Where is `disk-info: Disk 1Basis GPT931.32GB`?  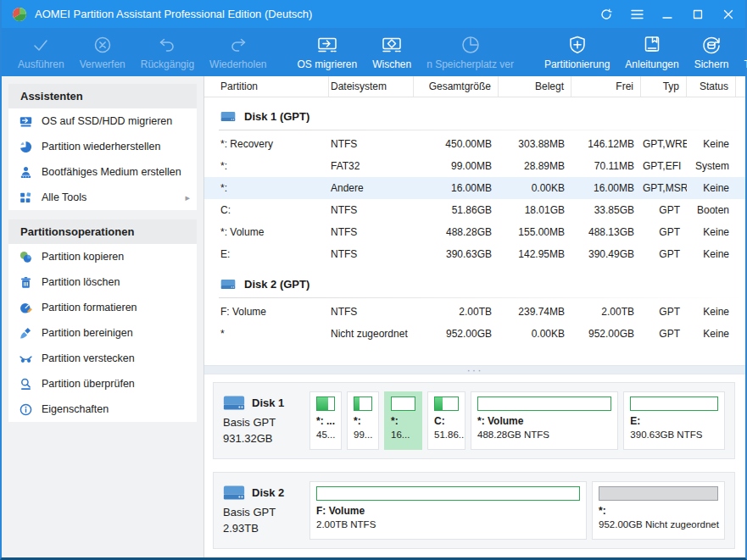
disk-info: Disk 1Basis GPT931.32GB is located at coordinates (266, 420).